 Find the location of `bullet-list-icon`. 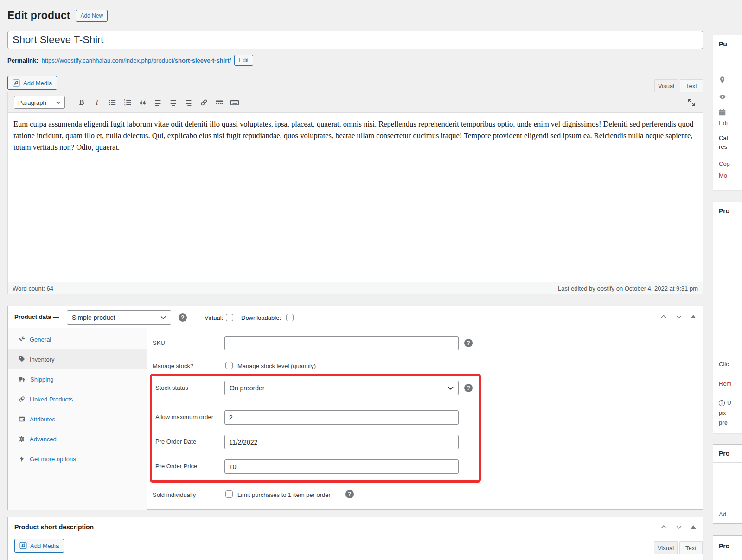

bullet-list-icon is located at coordinates (112, 102).